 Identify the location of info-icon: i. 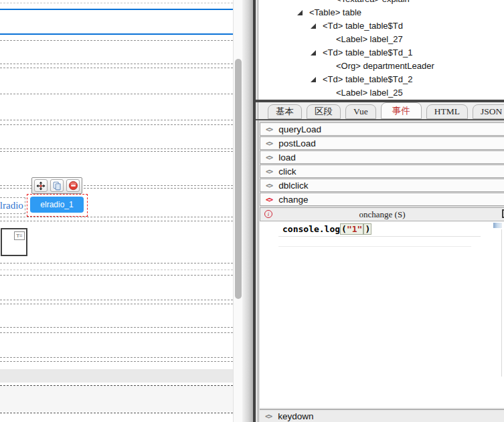
(268, 214).